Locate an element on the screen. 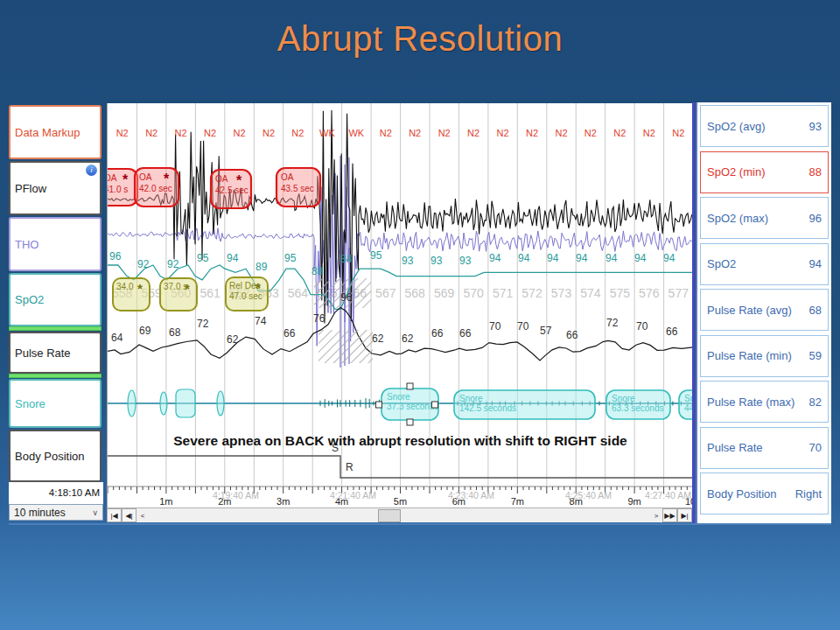 Image resolution: width=840 pixels, height=630 pixels. go-first-button: |◀ is located at coordinates (114, 515).